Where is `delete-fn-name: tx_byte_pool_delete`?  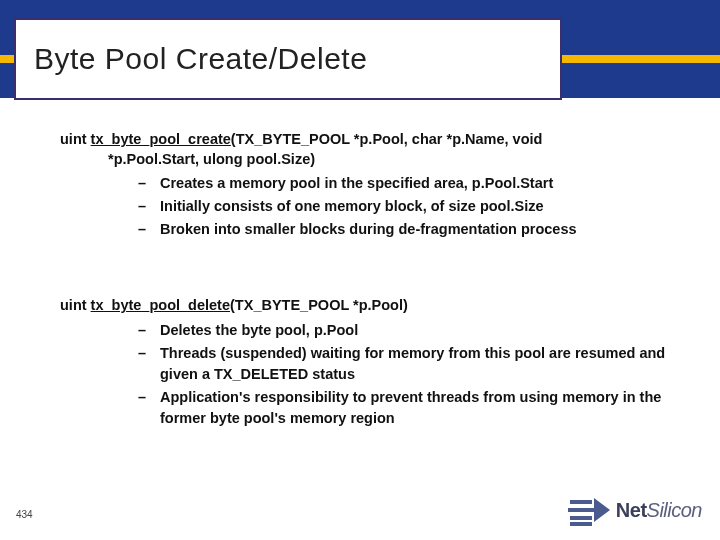 delete-fn-name: tx_byte_pool_delete is located at coordinates (160, 305).